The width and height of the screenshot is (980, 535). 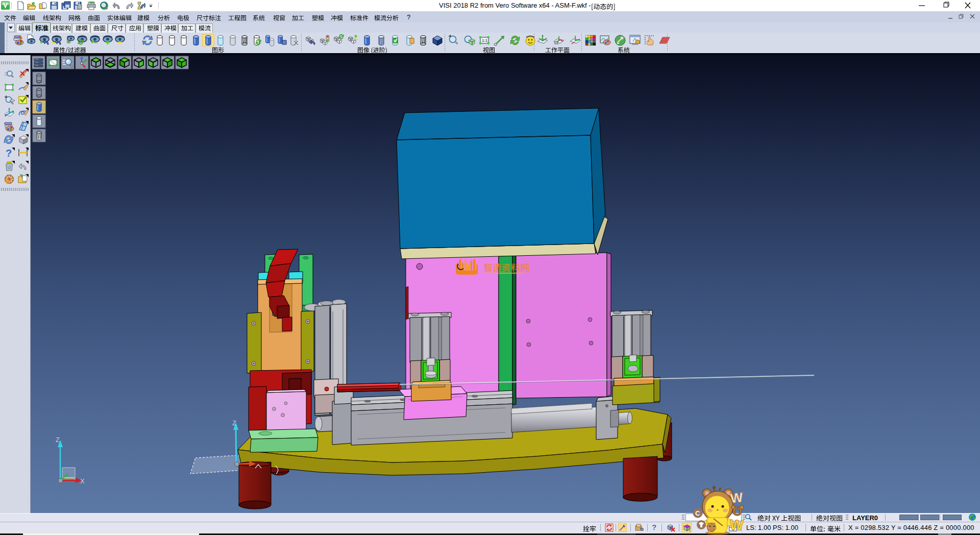 What do you see at coordinates (698, 514) in the screenshot?
I see `svg-text: C` at bounding box center [698, 514].